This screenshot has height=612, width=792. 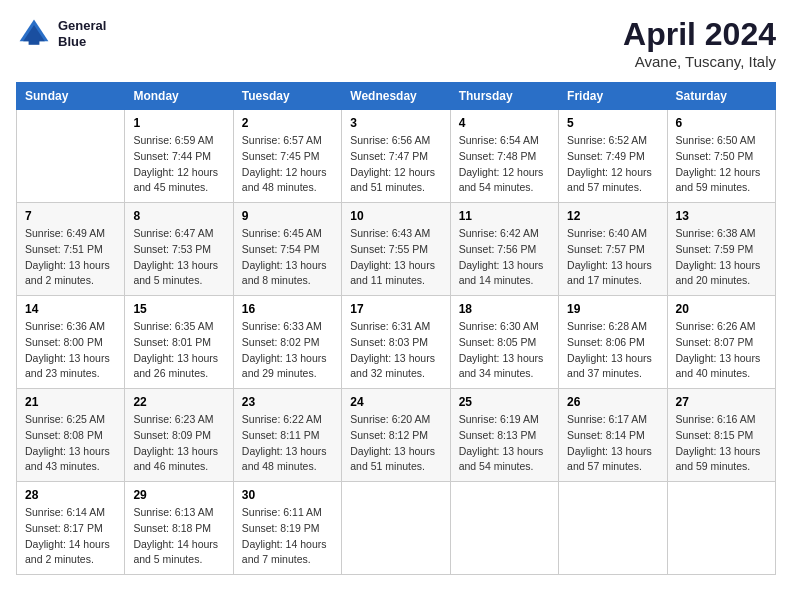 I want to click on calendar-cell: 18 Sunrise: 6:30 AMSunset: 8:05 PMDaylig…, so click(x=504, y=342).